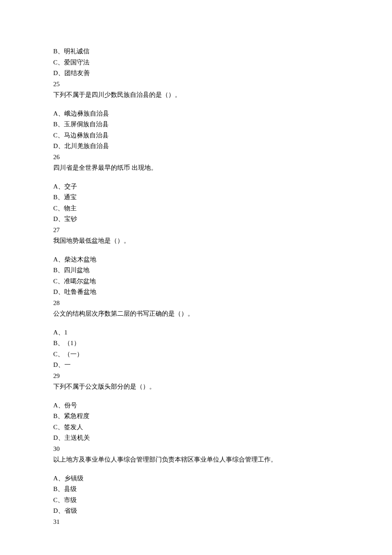 The width and height of the screenshot is (392, 555). I want to click on option-line: C、准噶尔盆地, so click(222, 282).